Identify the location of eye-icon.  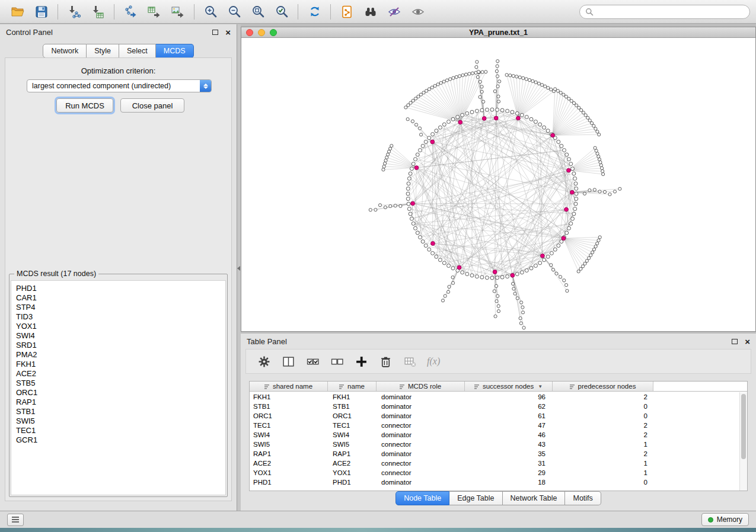
(418, 12).